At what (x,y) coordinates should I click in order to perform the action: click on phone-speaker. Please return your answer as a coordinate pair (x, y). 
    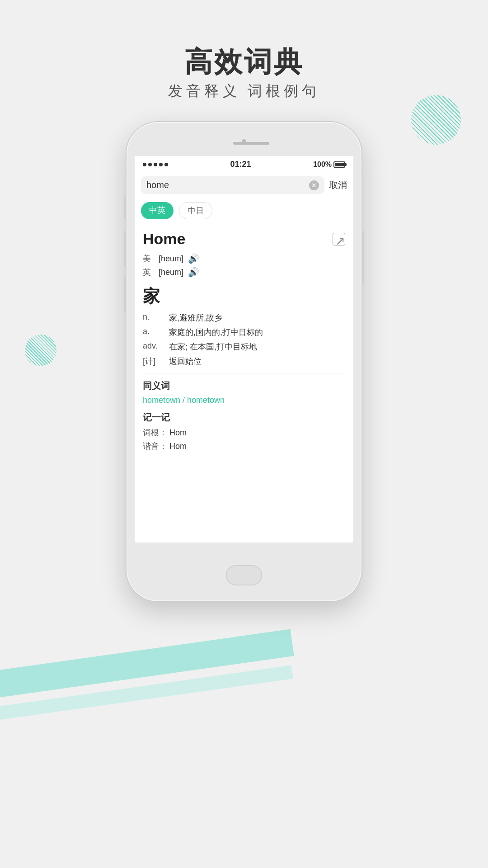
    Looking at the image, I should click on (251, 143).